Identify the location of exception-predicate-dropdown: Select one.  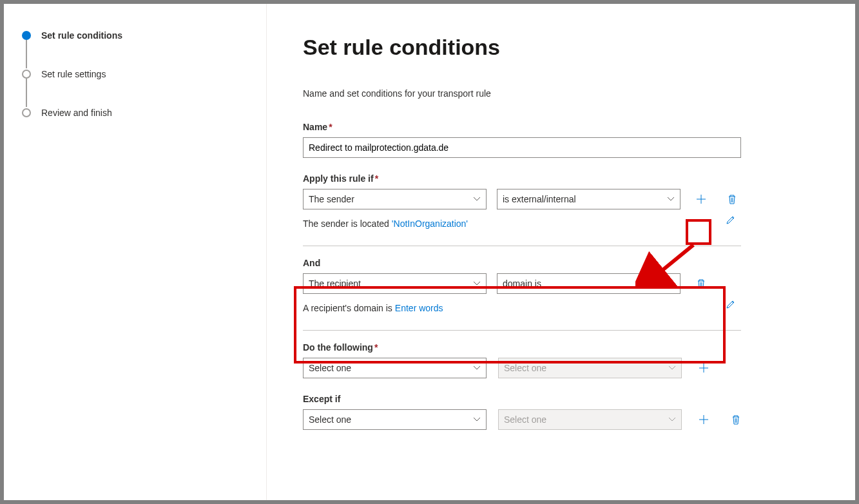
(590, 420).